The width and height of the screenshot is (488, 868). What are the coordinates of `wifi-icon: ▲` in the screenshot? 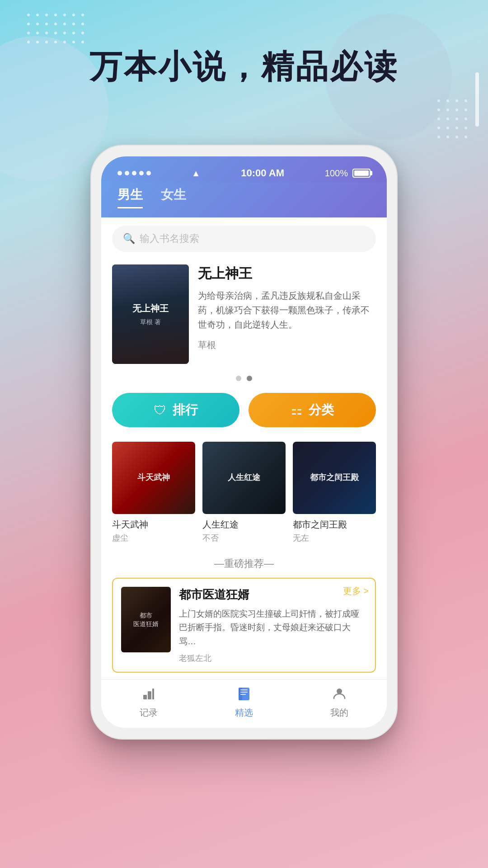 It's located at (196, 174).